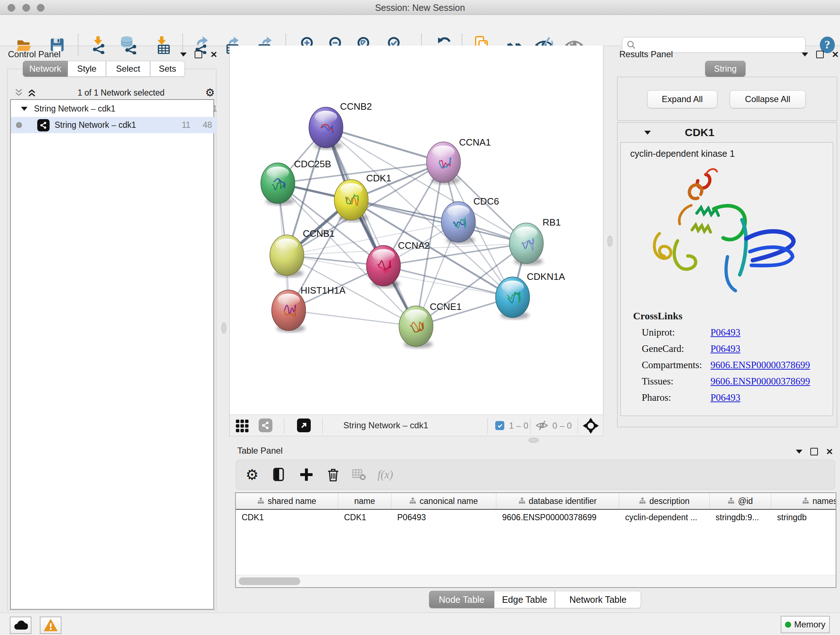 The height and width of the screenshot is (635, 840). Describe the element at coordinates (363, 197) in the screenshot. I see `network-node-cdk1: CDK1` at that location.